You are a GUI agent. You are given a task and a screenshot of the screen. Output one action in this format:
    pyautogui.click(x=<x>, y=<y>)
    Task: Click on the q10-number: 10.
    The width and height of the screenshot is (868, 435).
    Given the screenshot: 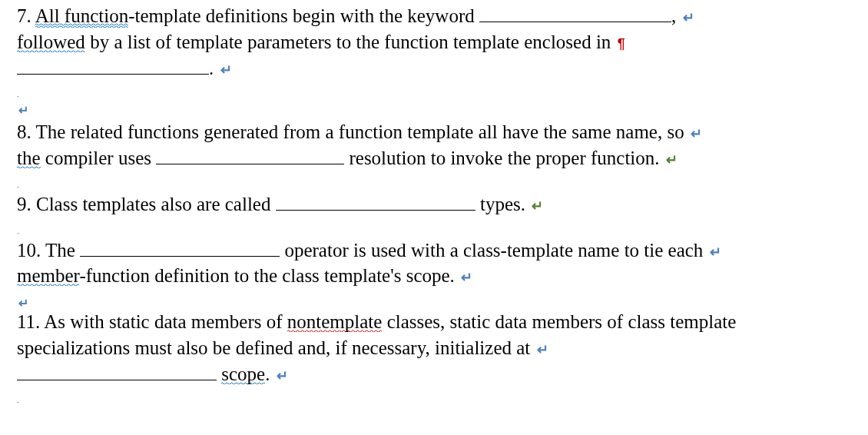 What is the action you would take?
    pyautogui.click(x=29, y=251)
    